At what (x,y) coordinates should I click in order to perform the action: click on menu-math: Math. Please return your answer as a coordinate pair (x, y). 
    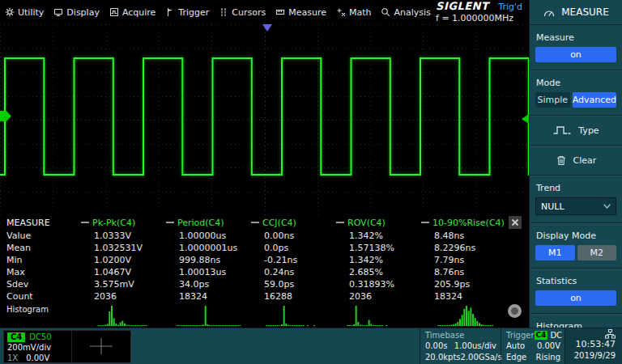
    Looking at the image, I should click on (354, 12).